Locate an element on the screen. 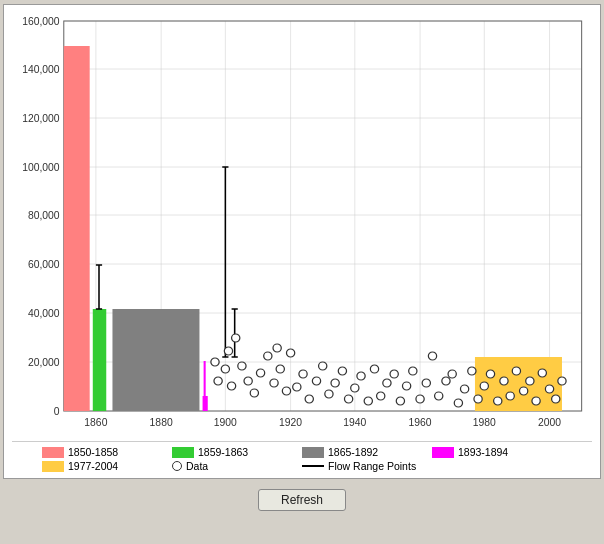  legend-row-1: 1850-1858 1859-1863 1865-1892 1893-1894 is located at coordinates (317, 452).